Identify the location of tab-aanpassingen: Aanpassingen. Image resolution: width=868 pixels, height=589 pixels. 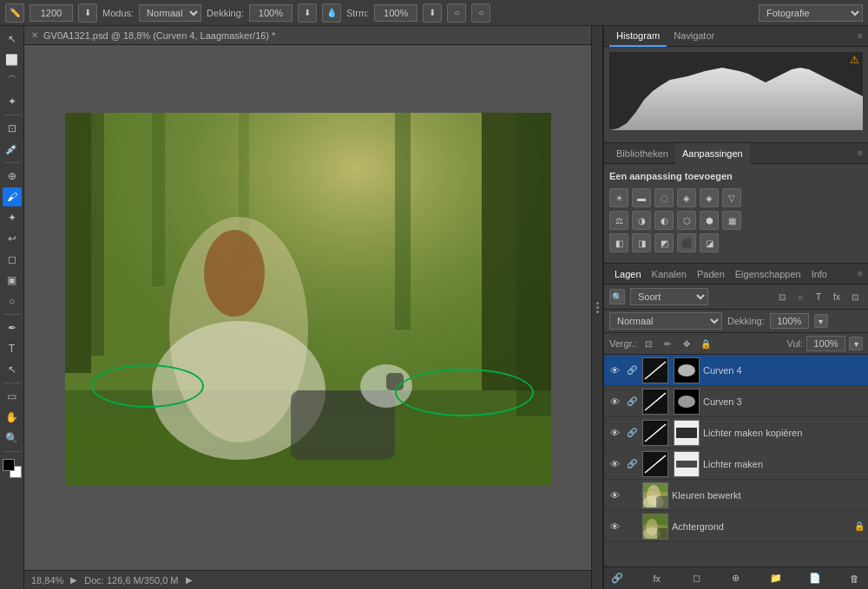
(713, 154).